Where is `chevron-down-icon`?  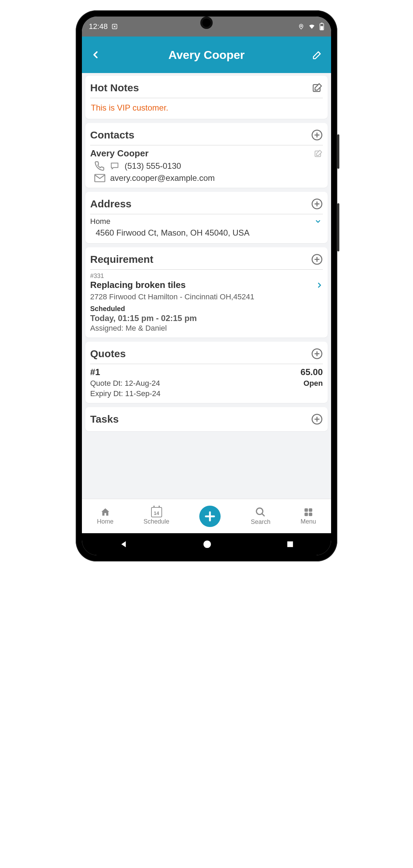
chevron-down-icon is located at coordinates (318, 221).